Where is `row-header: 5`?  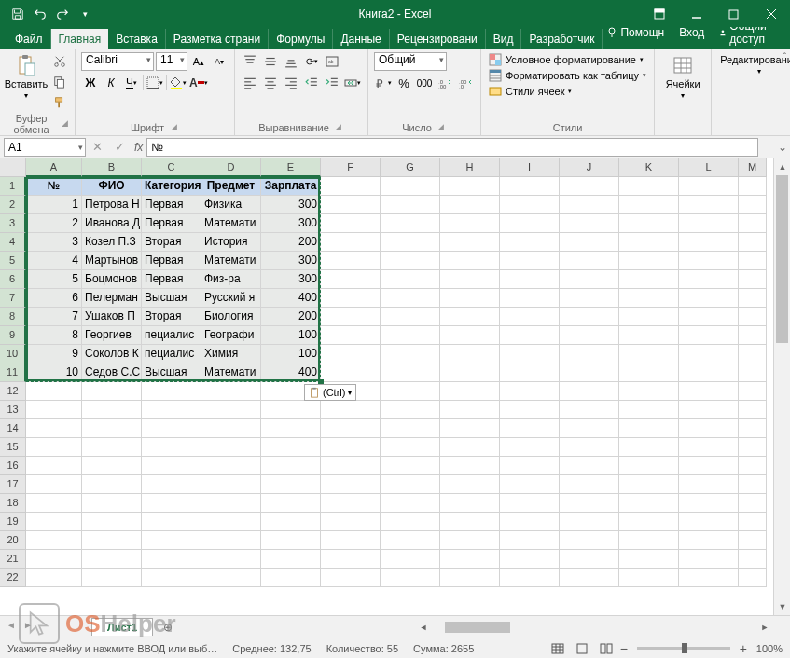 row-header: 5 is located at coordinates (13, 261).